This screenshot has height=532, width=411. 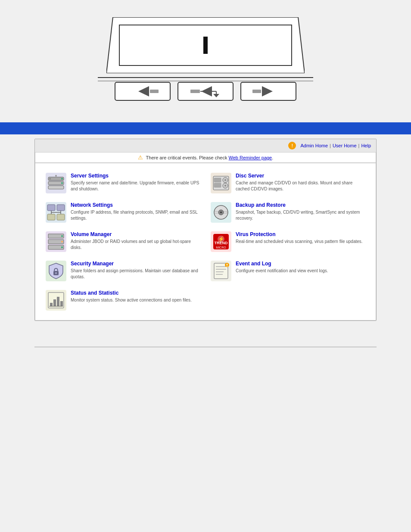 What do you see at coordinates (301, 238) in the screenshot?
I see `virus-protection-text: Virus Protection Real-time and scheduled…` at bounding box center [301, 238].